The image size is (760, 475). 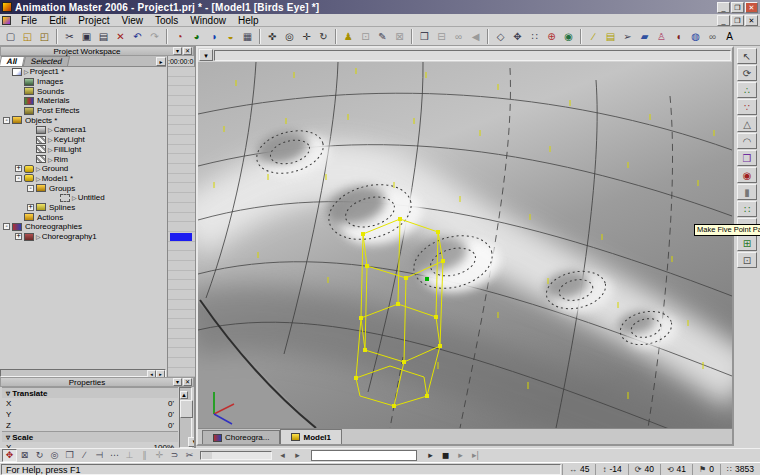 I want to click on scrollbar-thumb, so click(x=186, y=409).